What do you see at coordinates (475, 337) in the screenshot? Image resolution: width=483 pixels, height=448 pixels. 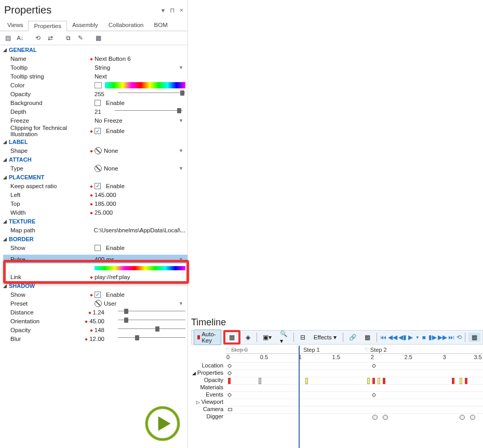 I see `timeline-options-button: ▦` at bounding box center [475, 337].